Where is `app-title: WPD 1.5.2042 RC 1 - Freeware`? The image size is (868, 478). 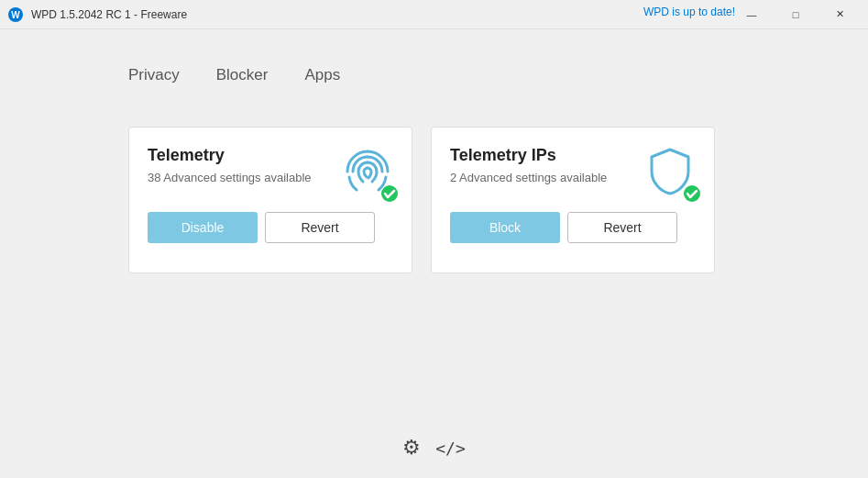
app-title: WPD 1.5.2042 RC 1 - Freeware is located at coordinates (109, 15).